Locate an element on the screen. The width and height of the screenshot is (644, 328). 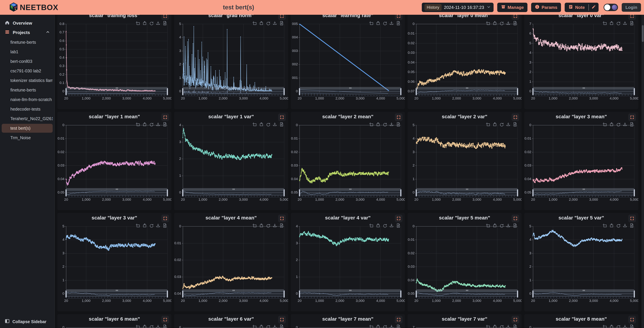
note-button: Note is located at coordinates (576, 7).